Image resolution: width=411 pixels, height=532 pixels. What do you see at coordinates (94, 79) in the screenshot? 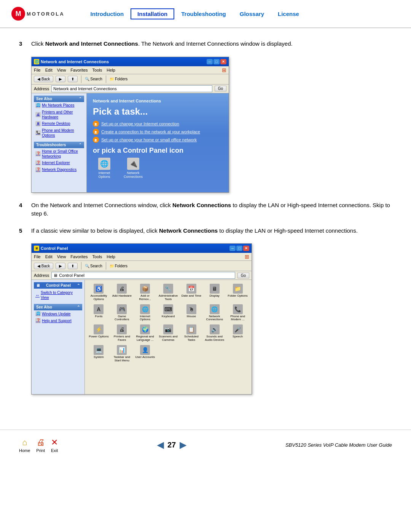
I see `search-button-1: 🔍 Search` at bounding box center [94, 79].